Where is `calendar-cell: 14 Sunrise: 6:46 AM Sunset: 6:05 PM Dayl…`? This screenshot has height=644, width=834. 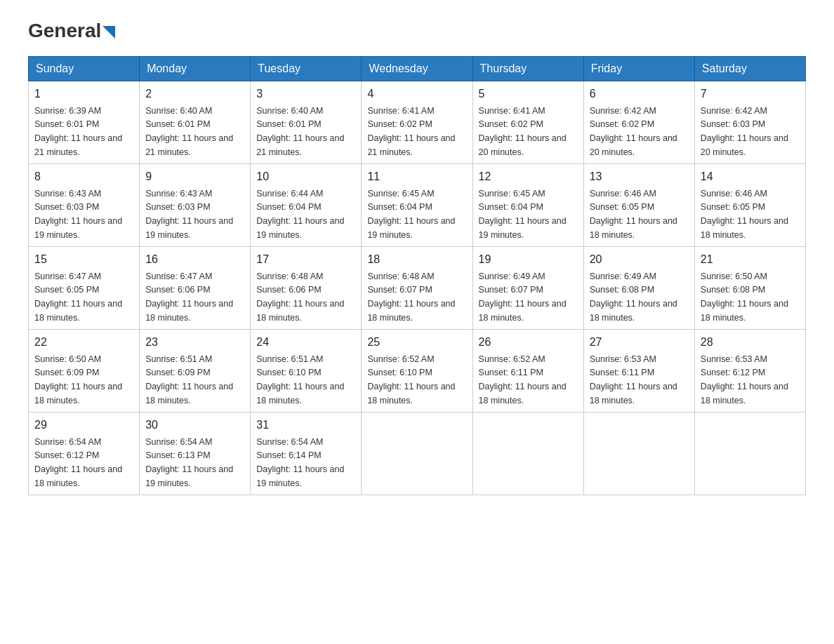
calendar-cell: 14 Sunrise: 6:46 AM Sunset: 6:05 PM Dayl… is located at coordinates (750, 205).